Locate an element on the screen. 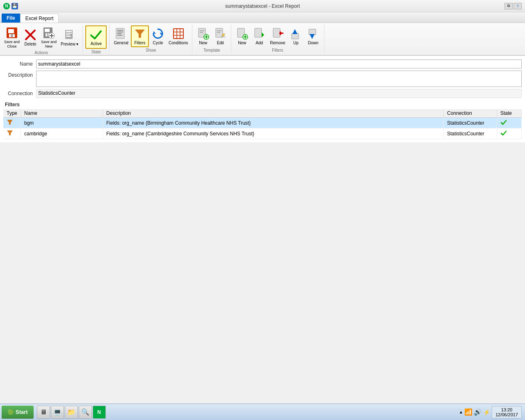 This screenshot has height=420, width=525. edit-icon is located at coordinates (220, 34).